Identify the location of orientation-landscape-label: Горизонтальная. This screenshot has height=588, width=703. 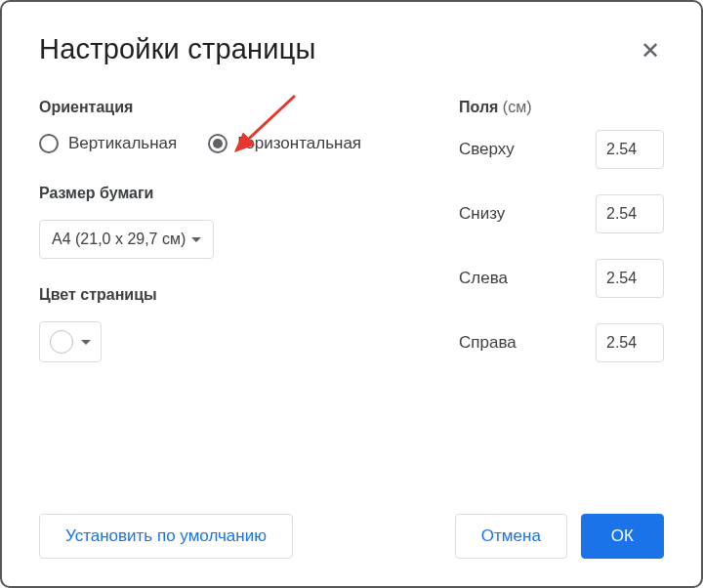
(299, 144).